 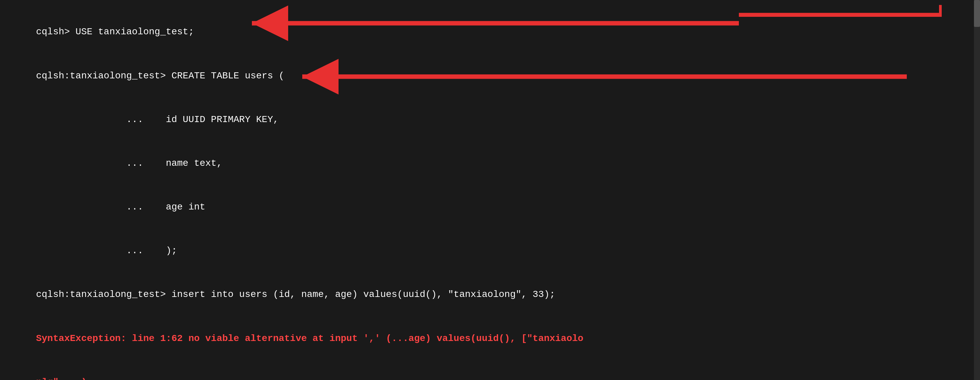 What do you see at coordinates (103, 295) in the screenshot?
I see `prompt-7: cqlsh:tanxiaolong_test>` at bounding box center [103, 295].